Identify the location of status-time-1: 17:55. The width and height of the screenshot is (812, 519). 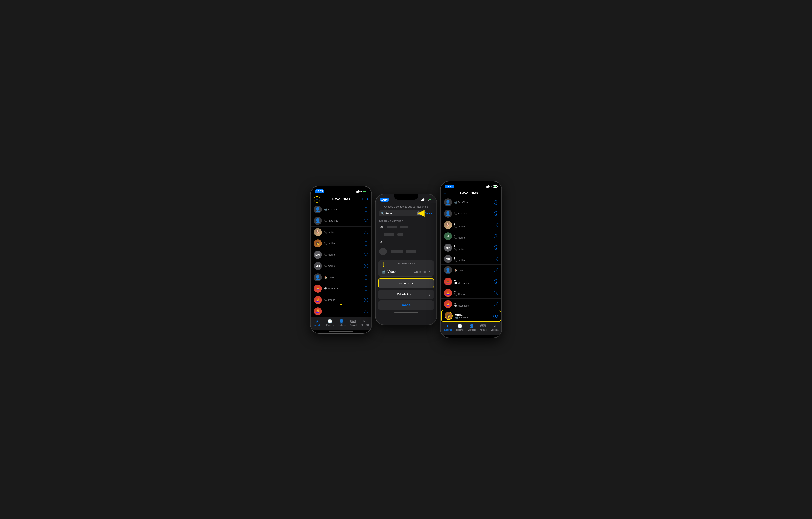
(320, 191).